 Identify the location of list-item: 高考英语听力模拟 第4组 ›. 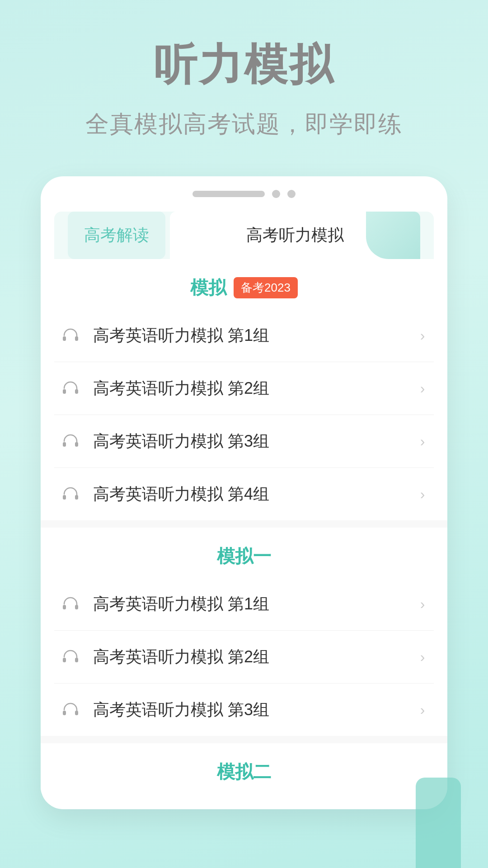
(244, 494).